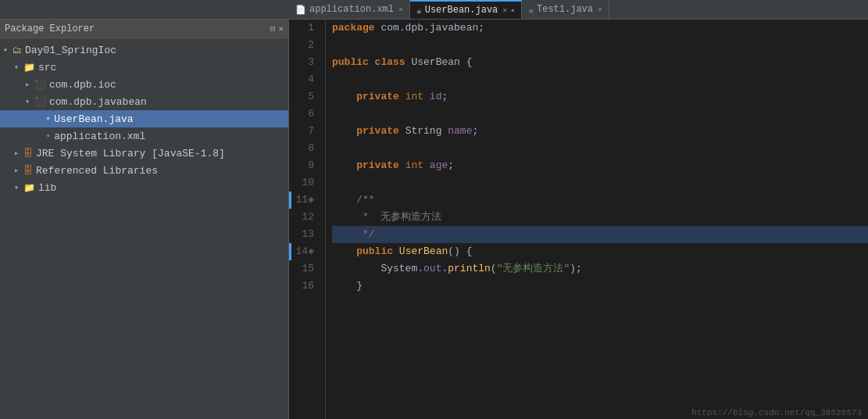 The height and width of the screenshot is (419, 868). What do you see at coordinates (350, 9) in the screenshot?
I see `tab-application-xml: 📄 application.xml ✕` at bounding box center [350, 9].